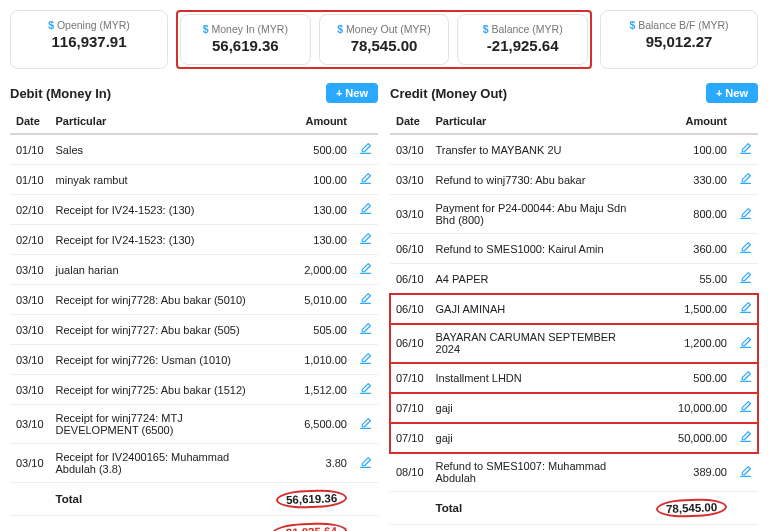 The height and width of the screenshot is (531, 768). What do you see at coordinates (692, 508) in the screenshot?
I see `credit-total-value: 78,545.00` at bounding box center [692, 508].